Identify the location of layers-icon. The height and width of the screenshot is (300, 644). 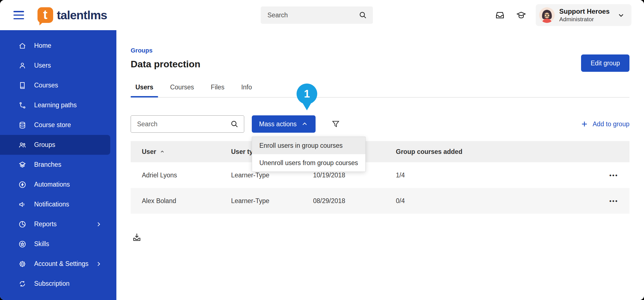
(22, 165).